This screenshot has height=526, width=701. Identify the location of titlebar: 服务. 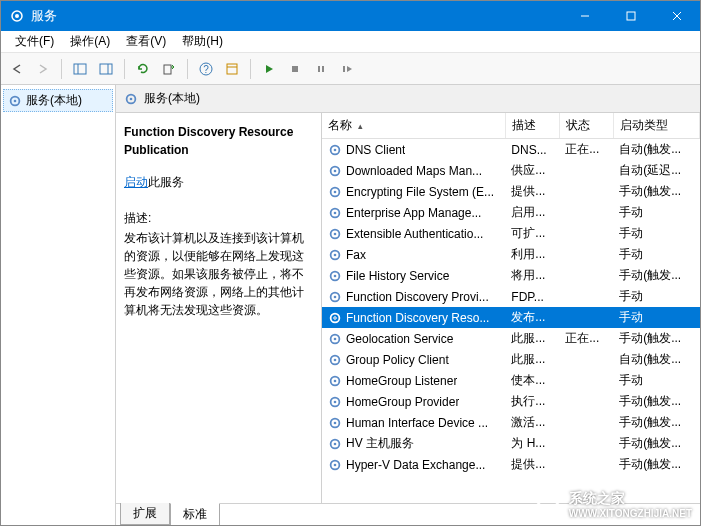
(350, 16).